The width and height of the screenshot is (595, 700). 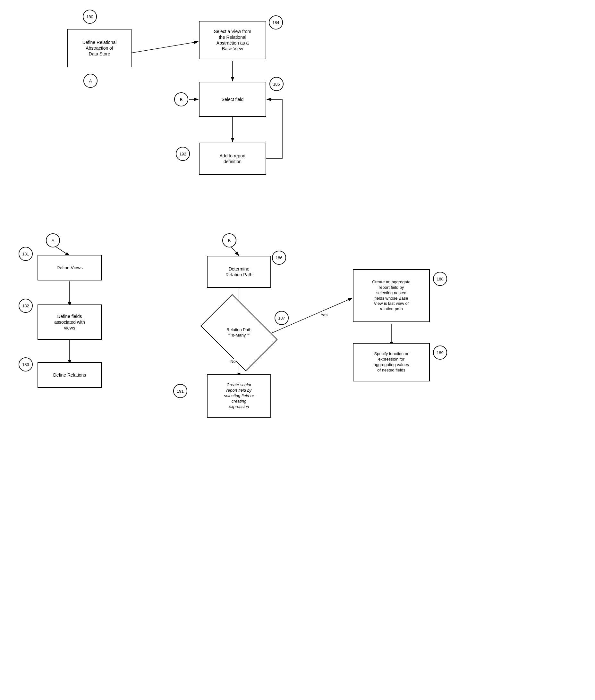 What do you see at coordinates (180, 391) in the screenshot?
I see `circle-191: 191` at bounding box center [180, 391].